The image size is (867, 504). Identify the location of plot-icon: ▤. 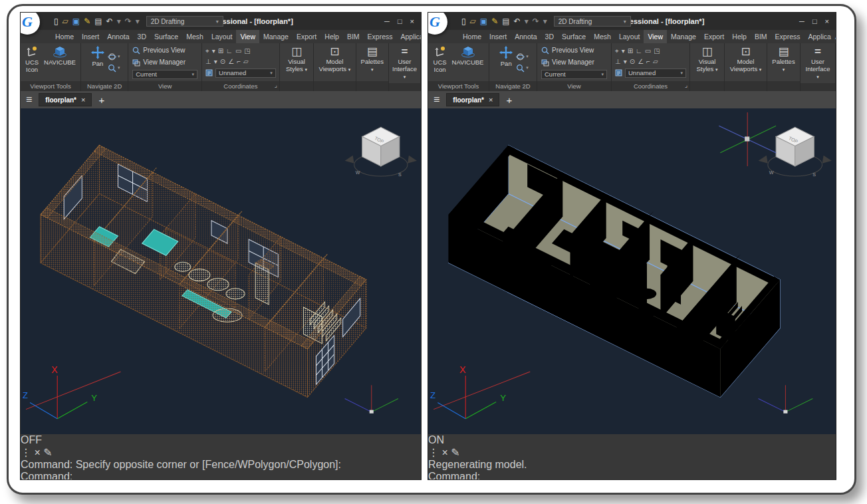
(98, 21).